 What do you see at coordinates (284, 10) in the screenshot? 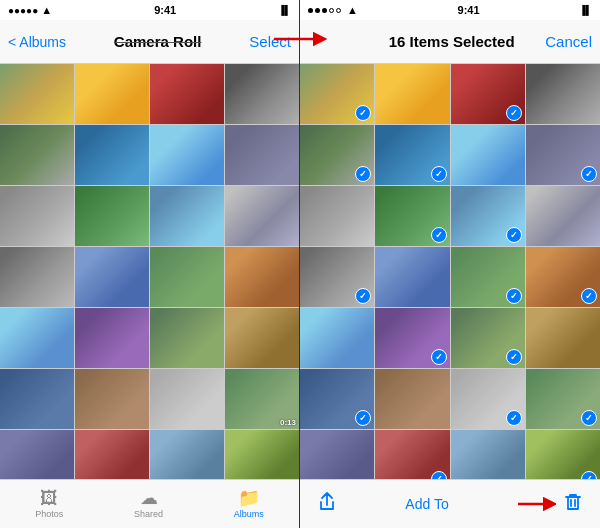
I see `battery-icon: ▐▌` at bounding box center [284, 10].